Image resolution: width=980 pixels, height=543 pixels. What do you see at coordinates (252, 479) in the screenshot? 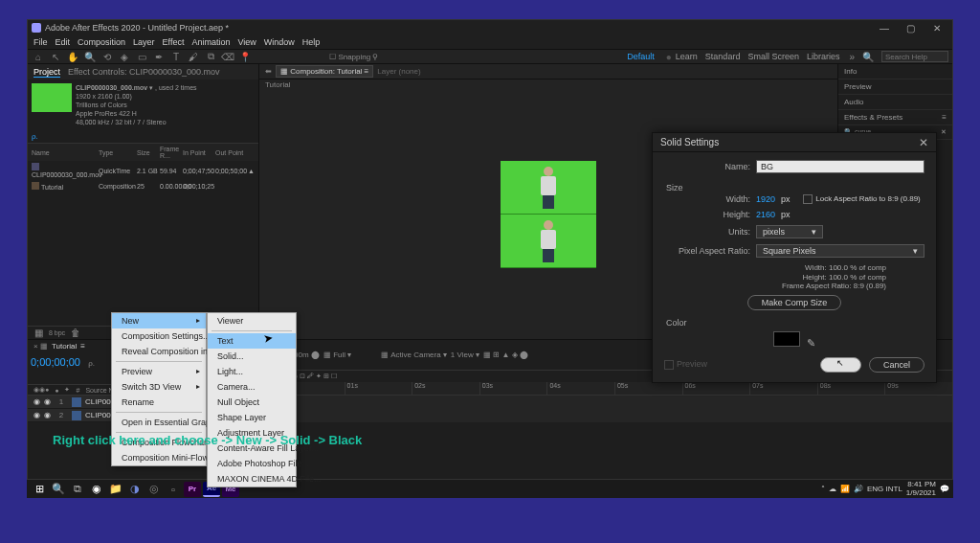
I see `ctx-cinema4d-file: MAXON CINEMA 4D File...` at bounding box center [252, 479].